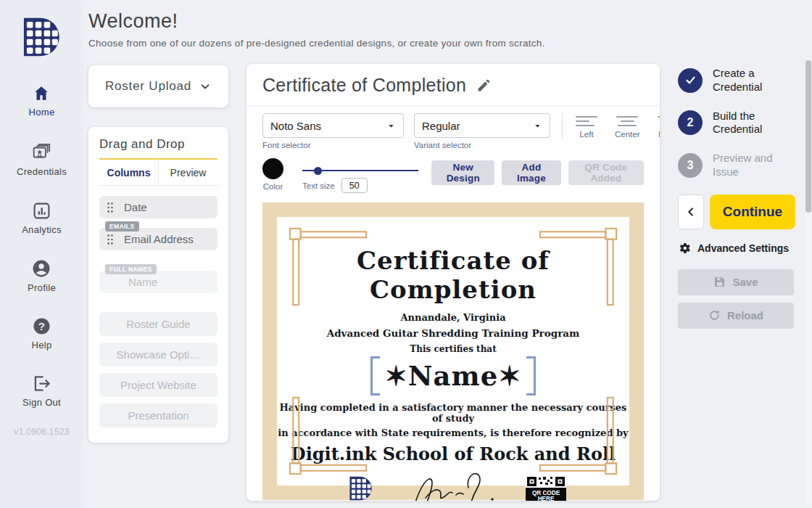 This screenshot has height=508, width=812. What do you see at coordinates (587, 126) in the screenshot?
I see `align-left-button: Left` at bounding box center [587, 126].